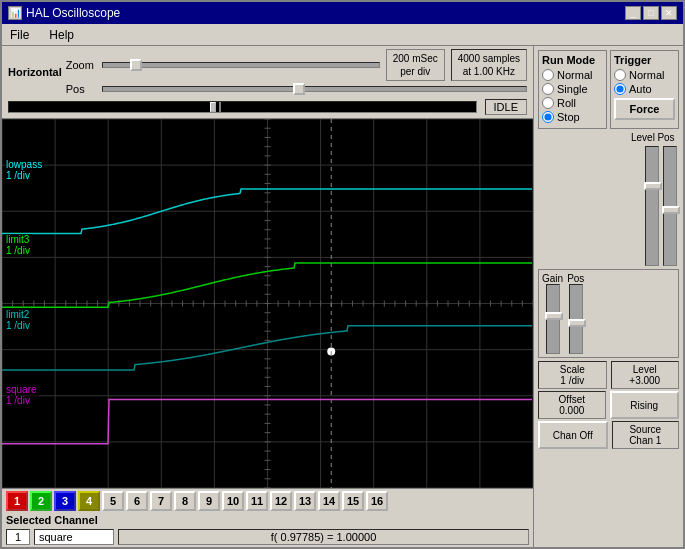 The image size is (685, 549). Describe the element at coordinates (553, 319) in the screenshot. I see `gain-slider-track` at that location.